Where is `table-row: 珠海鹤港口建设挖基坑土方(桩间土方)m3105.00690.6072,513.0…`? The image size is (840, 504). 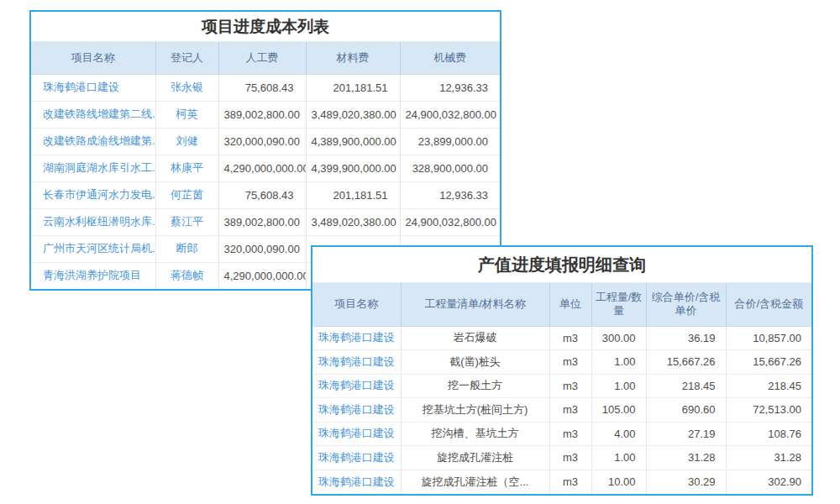 table-row: 珠海鹤港口建设挖基坑土方(桩间土方)m3105.00690.6072,513.0… is located at coordinates (562, 410).